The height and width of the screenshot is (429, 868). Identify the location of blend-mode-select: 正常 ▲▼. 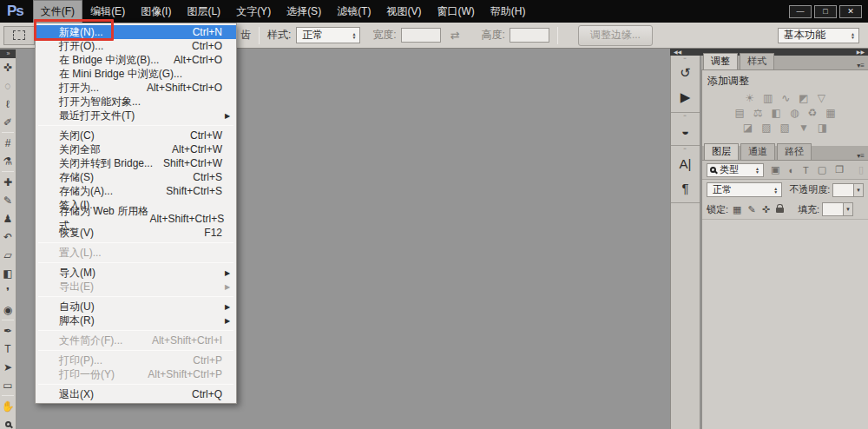
(745, 189).